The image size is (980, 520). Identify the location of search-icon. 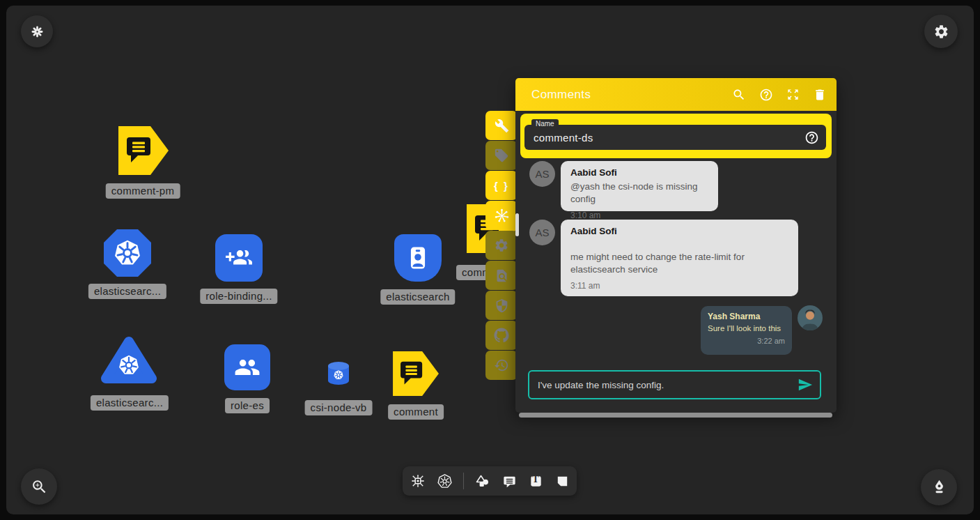
(739, 95).